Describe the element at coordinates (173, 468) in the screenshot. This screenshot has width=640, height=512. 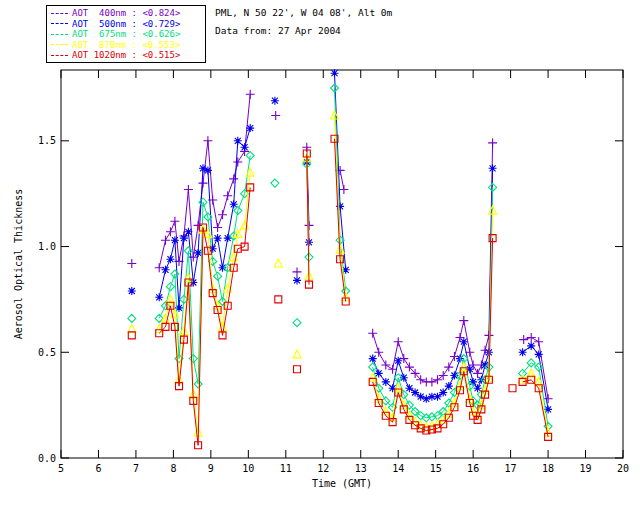
I see `x-tick-label: 8` at that location.